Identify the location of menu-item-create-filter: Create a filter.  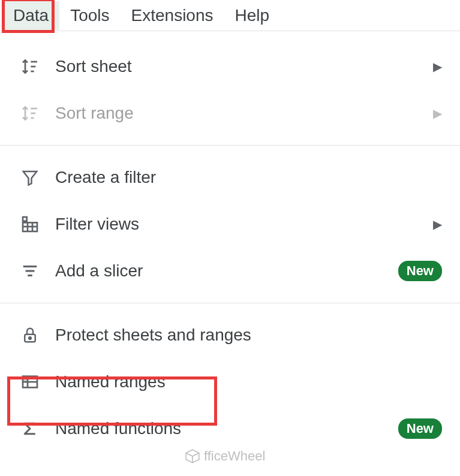
(230, 177).